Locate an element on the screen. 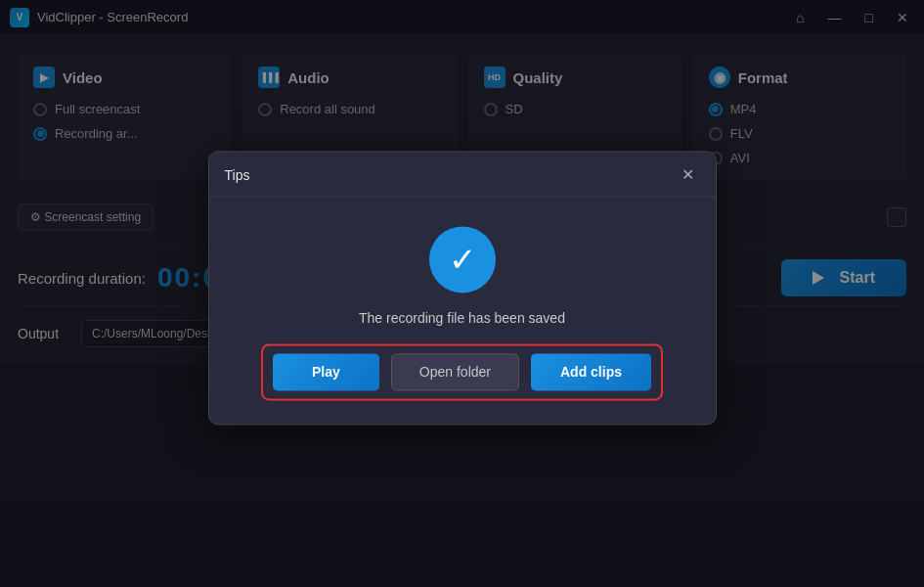 The image size is (924, 587). modal-close-button: ✕ is located at coordinates (688, 174).